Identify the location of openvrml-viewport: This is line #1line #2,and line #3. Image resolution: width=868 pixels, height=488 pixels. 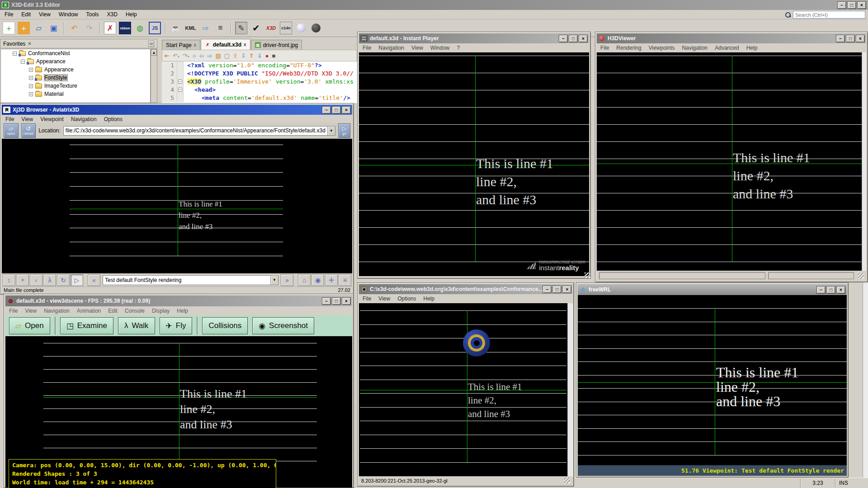
(463, 390).